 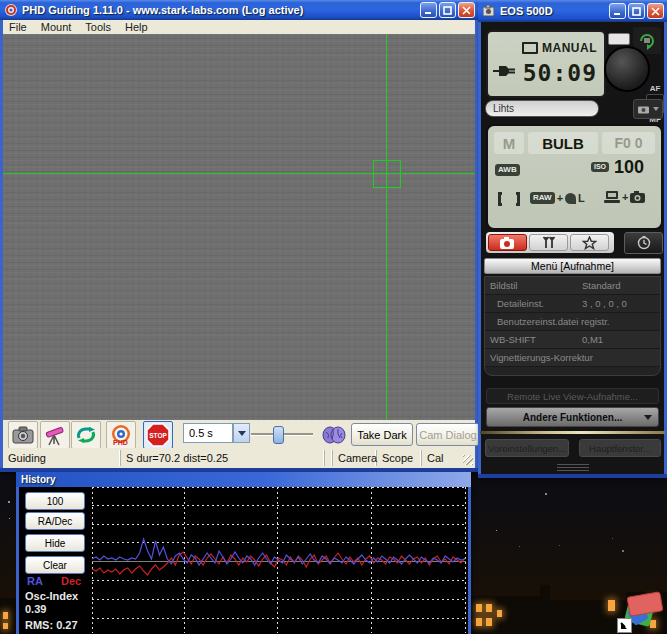 What do you see at coordinates (572, 11) in the screenshot?
I see `eos-title-bar: EOS 500D` at bounding box center [572, 11].